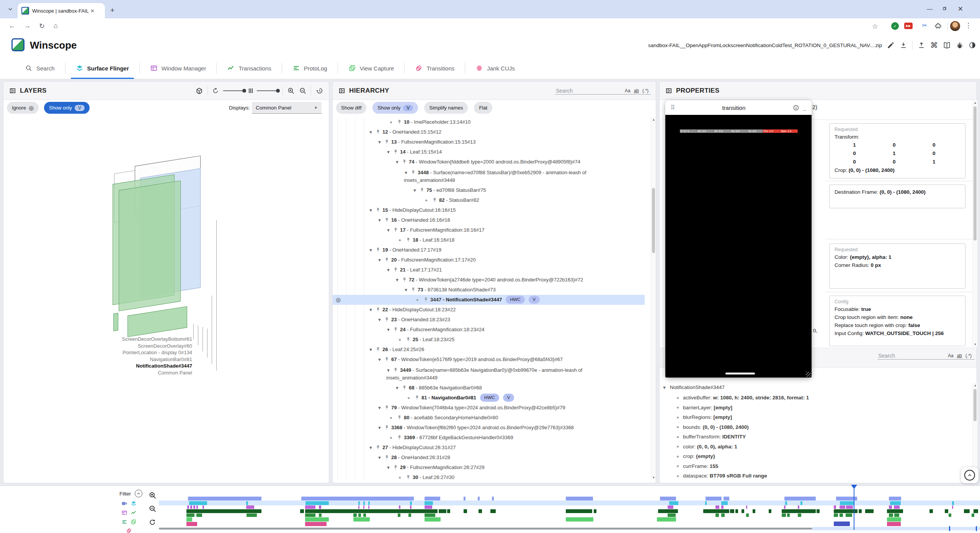 This screenshot has width=980, height=533. I want to click on reload-icon: ↻, so click(42, 26).